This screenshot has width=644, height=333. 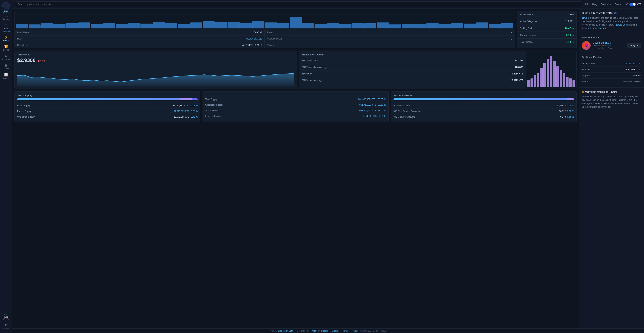 What do you see at coordinates (6, 38) in the screenshot?
I see `sidebar-item-activity: ⚡ Activity` at bounding box center [6, 38].